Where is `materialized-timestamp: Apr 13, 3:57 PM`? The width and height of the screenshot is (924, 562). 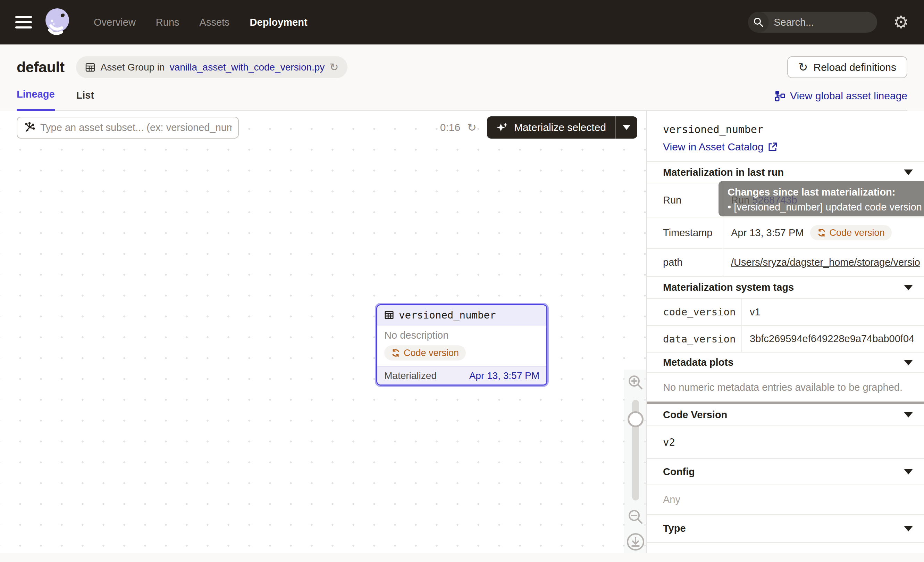
materialized-timestamp: Apr 13, 3:57 PM is located at coordinates (504, 376).